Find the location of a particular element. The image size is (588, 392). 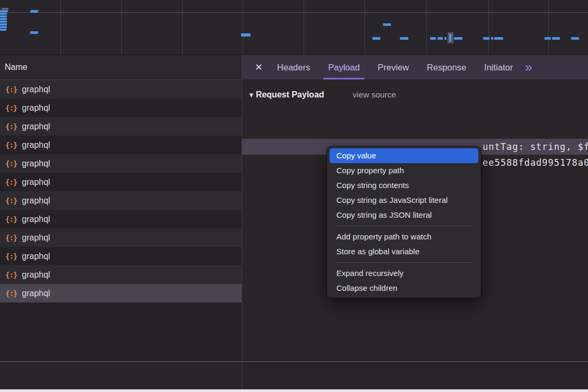

column-header-name: Name is located at coordinates (121, 68).